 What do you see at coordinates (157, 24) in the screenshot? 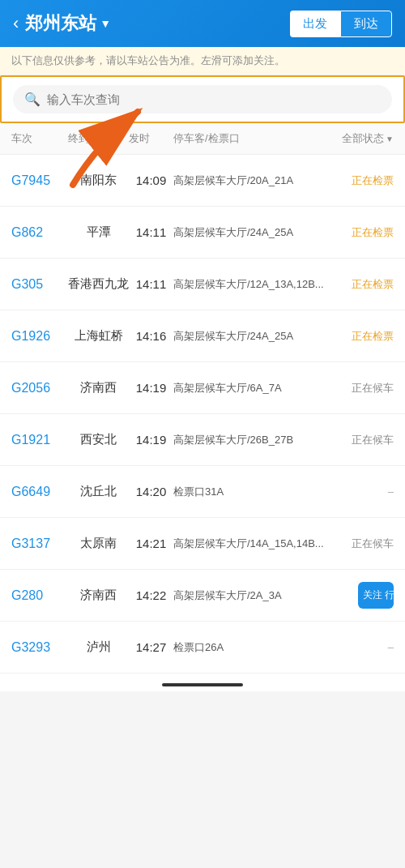
I see `header-title-wrap: 郑州东站 ▼` at bounding box center [157, 24].